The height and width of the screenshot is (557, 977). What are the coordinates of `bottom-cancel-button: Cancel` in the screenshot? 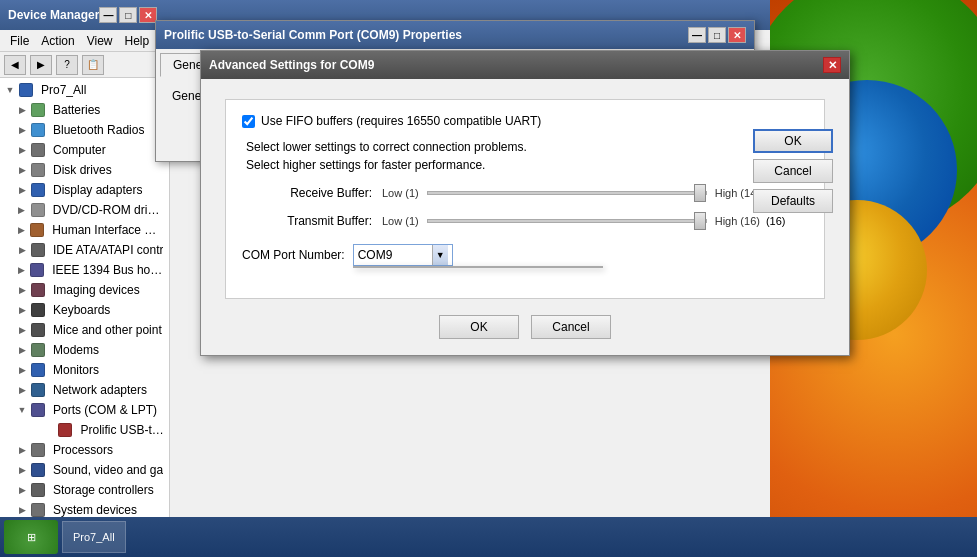 It's located at (571, 327).